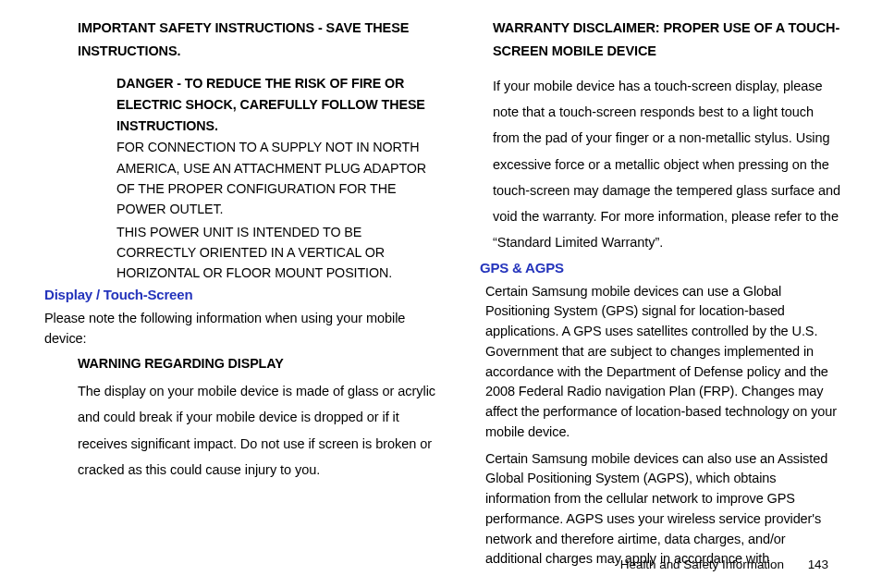 Image resolution: width=882 pixels, height=588 pixels. Describe the element at coordinates (242, 329) in the screenshot. I see `display-note: Please note the following information wh…` at that location.